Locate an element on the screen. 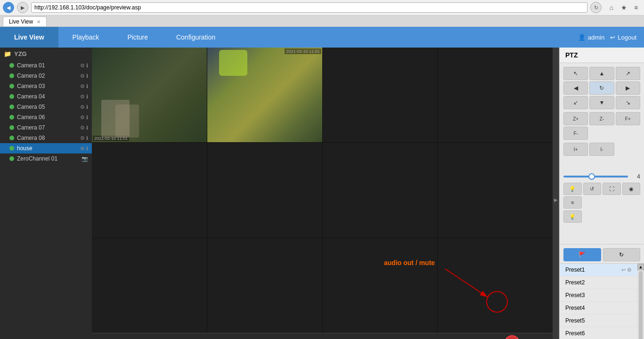 The image size is (644, 339). ptz-focus-in-button: F+ is located at coordinates (628, 119).